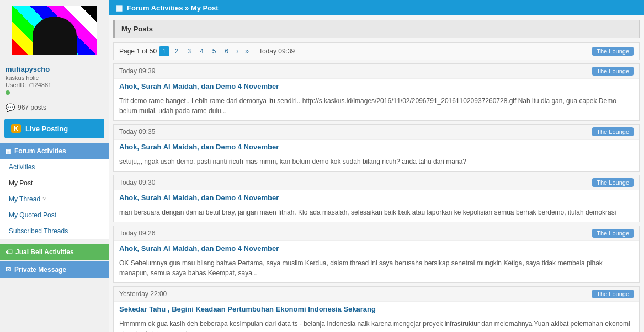  Describe the element at coordinates (376, 183) in the screenshot. I see `post-header: Today 09:30 The Lounge` at that location.